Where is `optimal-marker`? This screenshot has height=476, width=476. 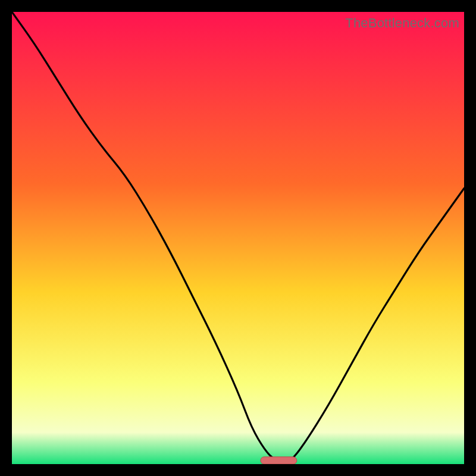
optimal-marker is located at coordinates (278, 461).